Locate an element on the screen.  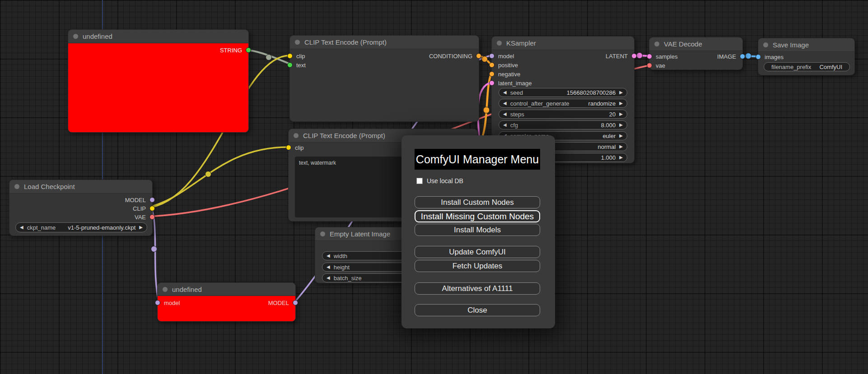
install-custom-nodes-button: Install Custom Nodes is located at coordinates (477, 202).